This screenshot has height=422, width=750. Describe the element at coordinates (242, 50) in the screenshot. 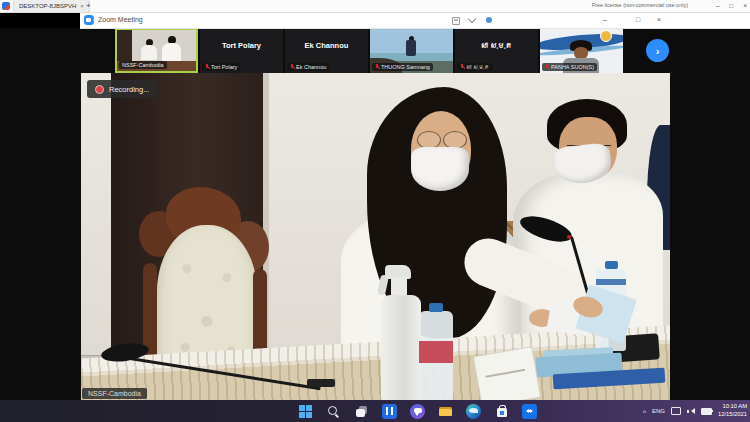

I see `participant-thumbnail-tort-polary: Tort Polary Tort Polary` at that location.